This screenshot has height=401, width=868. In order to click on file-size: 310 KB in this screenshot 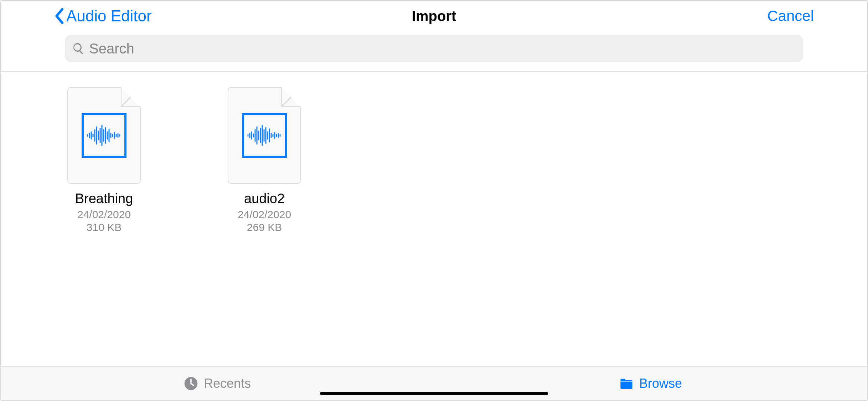, I will do `click(104, 227)`.